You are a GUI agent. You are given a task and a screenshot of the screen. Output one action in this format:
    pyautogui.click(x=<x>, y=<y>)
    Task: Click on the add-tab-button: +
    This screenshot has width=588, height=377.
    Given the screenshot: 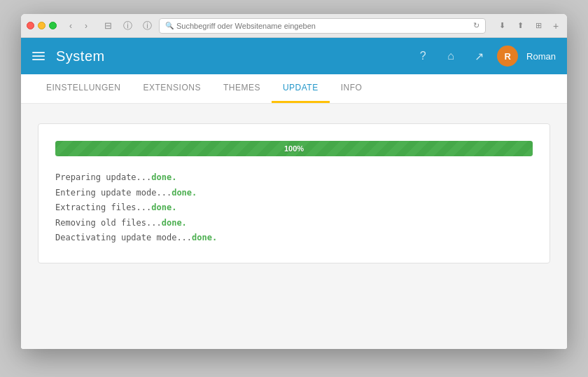 What is the action you would take?
    pyautogui.click(x=556, y=26)
    